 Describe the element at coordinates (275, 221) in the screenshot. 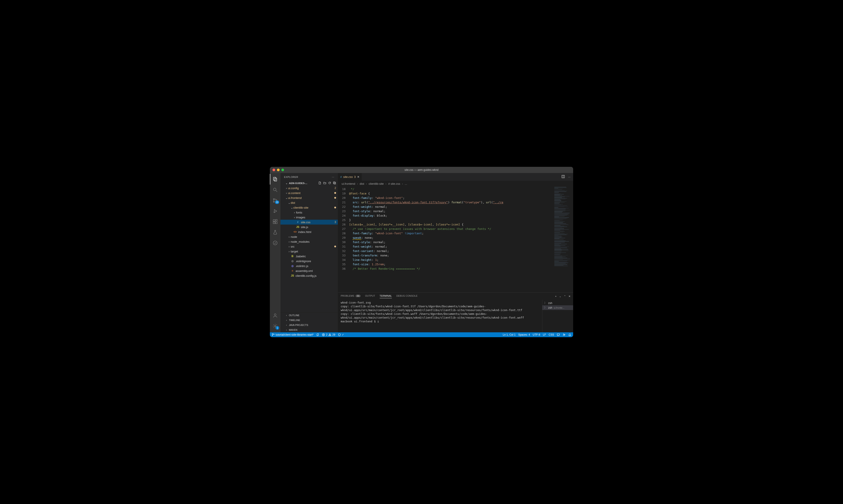

I see `extensions-icon` at that location.